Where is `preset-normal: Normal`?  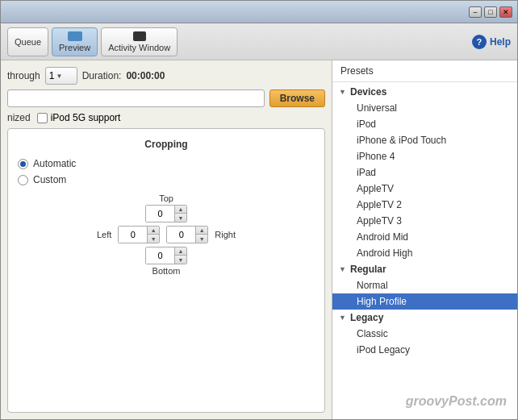 preset-normal: Normal is located at coordinates (424, 285).